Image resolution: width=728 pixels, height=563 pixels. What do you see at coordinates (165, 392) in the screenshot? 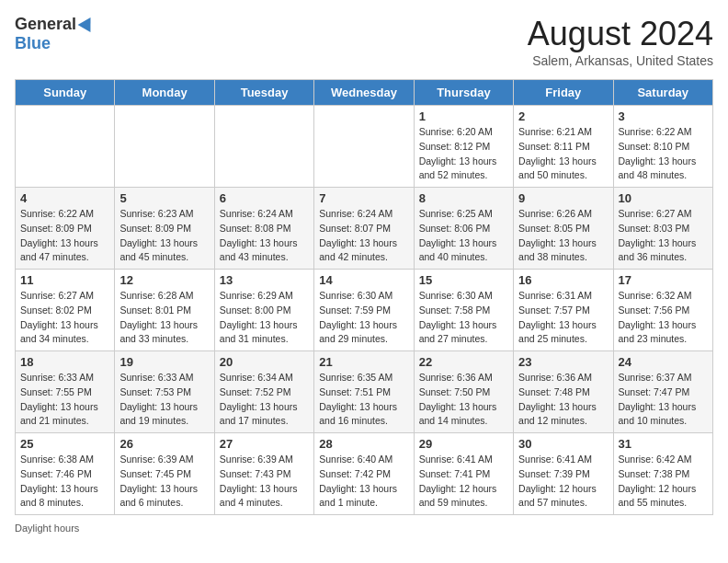
I see `calendar-cell: 19 Sunrise: 6:33 AM Sunset: 7:53 PM Dayl…` at bounding box center [165, 392].